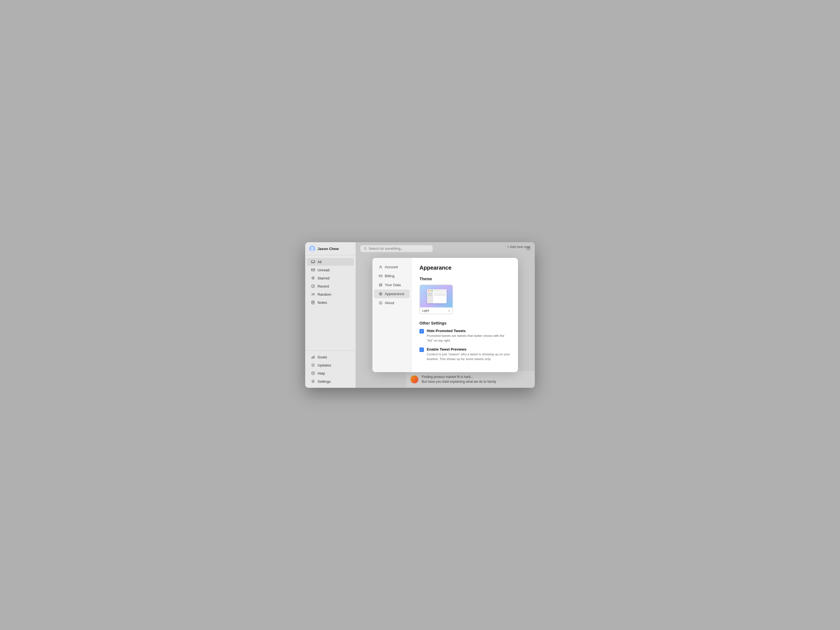  Describe the element at coordinates (445, 315) in the screenshot. I see `modal-overlay: Account Billing` at that location.